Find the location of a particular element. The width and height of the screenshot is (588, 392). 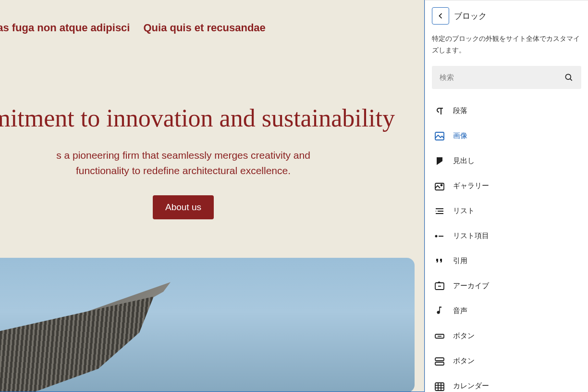

block-item-image: 画像 is located at coordinates (506, 136).